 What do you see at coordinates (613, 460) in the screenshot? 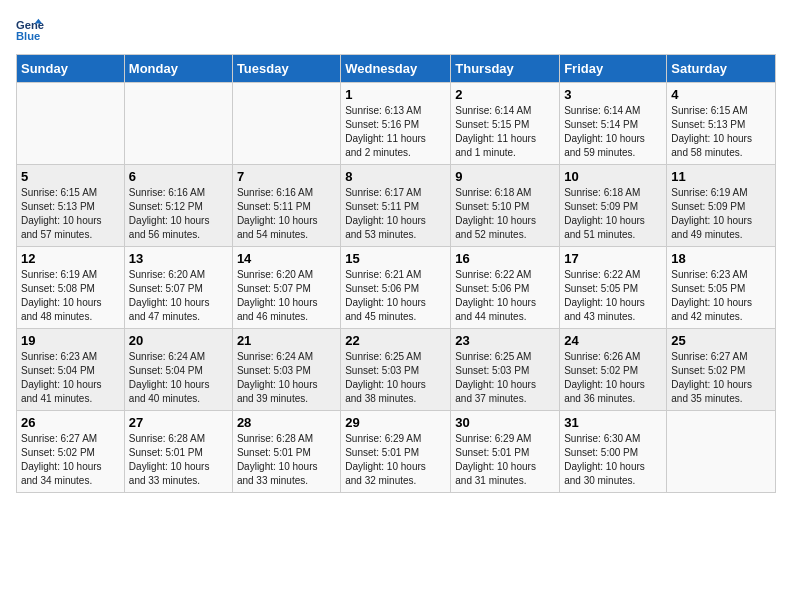
I see `day-info: Sunrise: 6:30 AM Sunset: 5:00 PM Dayligh…` at bounding box center [613, 460].